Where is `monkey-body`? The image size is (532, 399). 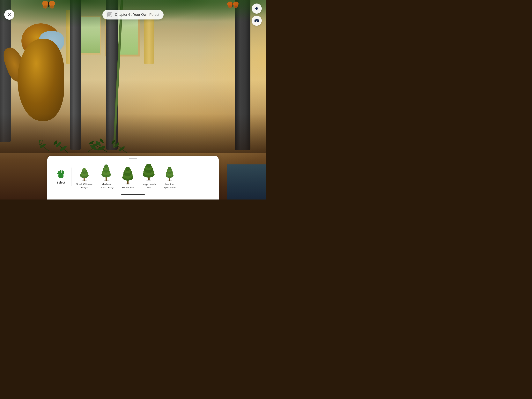
monkey-body is located at coordinates (41, 80).